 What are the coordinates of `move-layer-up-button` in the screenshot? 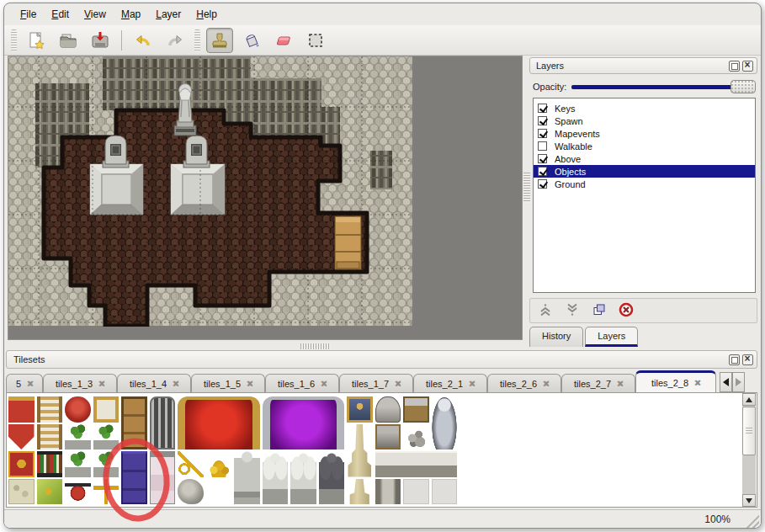 It's located at (545, 311).